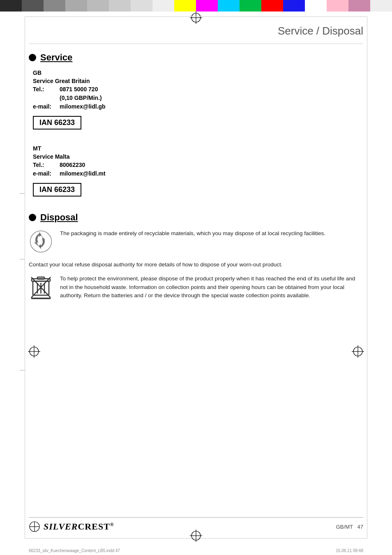  Describe the element at coordinates (196, 217) in the screenshot. I see `disposal-heading: Disposal` at that location.